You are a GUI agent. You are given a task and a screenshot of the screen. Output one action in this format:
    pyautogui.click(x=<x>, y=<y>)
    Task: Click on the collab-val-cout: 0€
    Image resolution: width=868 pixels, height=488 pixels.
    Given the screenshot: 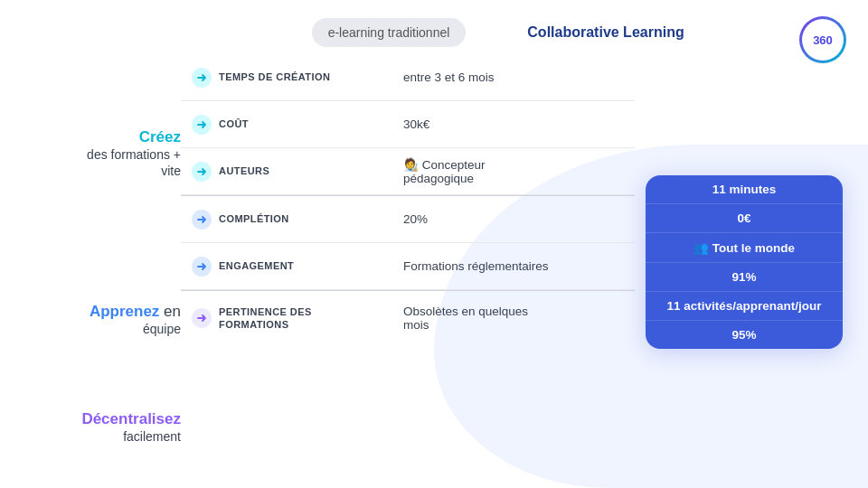 What is the action you would take?
    pyautogui.click(x=744, y=219)
    